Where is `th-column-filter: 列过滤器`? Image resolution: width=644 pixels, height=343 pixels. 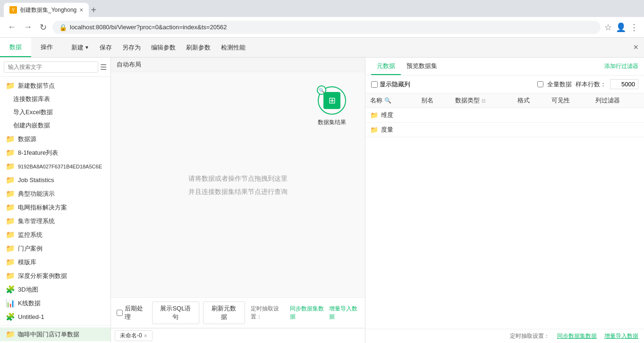 th-column-filter: 列过滤器 is located at coordinates (618, 101).